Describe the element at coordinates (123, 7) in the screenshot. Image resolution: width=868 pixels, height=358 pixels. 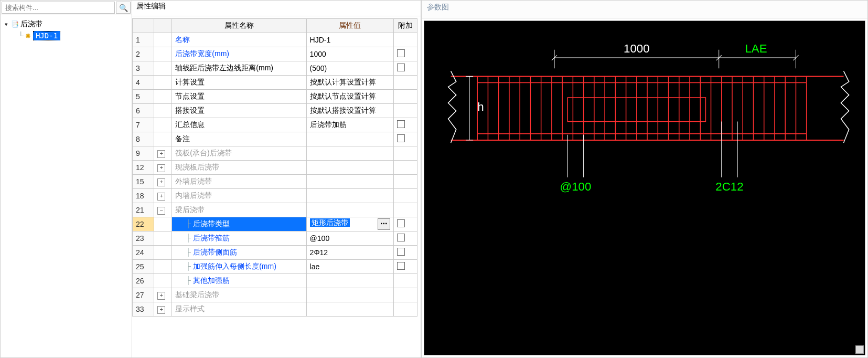
I see `search-button: 🔍` at that location.